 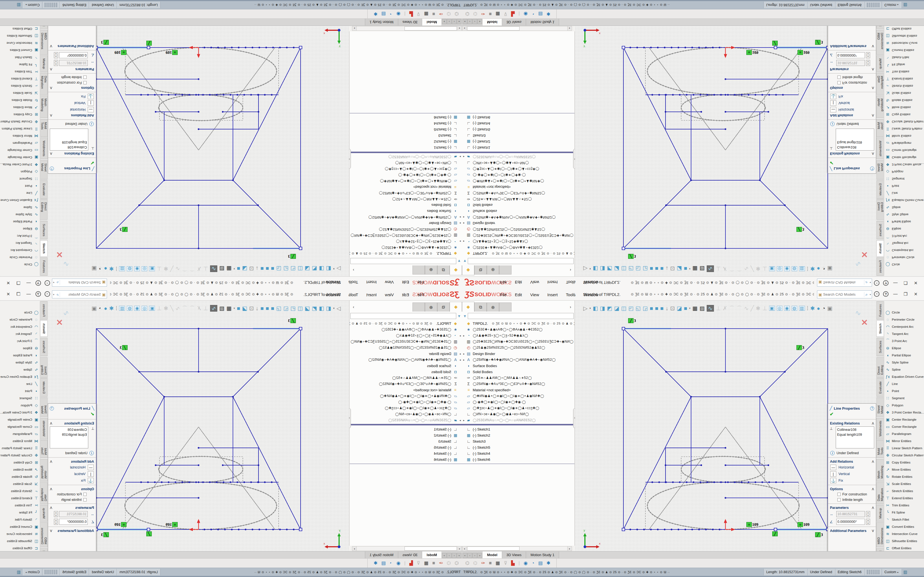 What do you see at coordinates (904, 469) in the screenshot?
I see `sketch-tool-item: ↗ Move Entities` at bounding box center [904, 469].